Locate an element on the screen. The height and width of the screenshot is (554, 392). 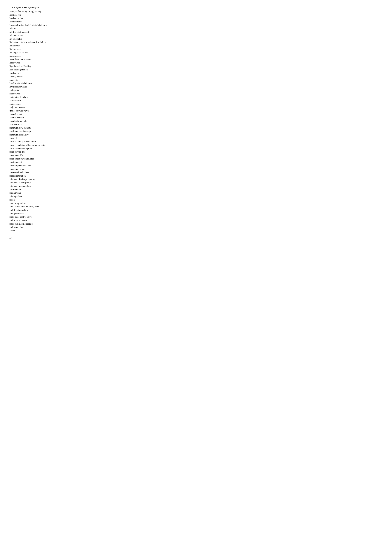
list-item: main-tainable valves is located at coordinates (47, 97).